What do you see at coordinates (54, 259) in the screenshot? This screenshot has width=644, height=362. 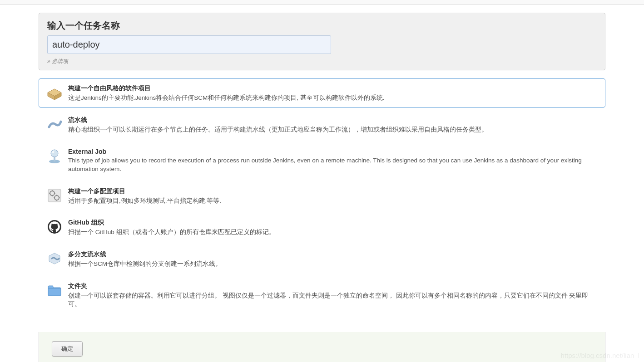 I see `multibranch-icon` at bounding box center [54, 259].